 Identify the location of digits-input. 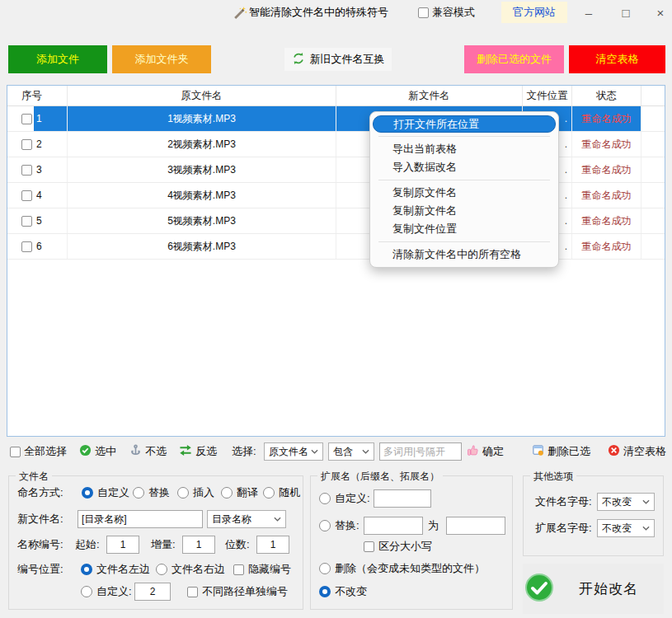
(273, 545).